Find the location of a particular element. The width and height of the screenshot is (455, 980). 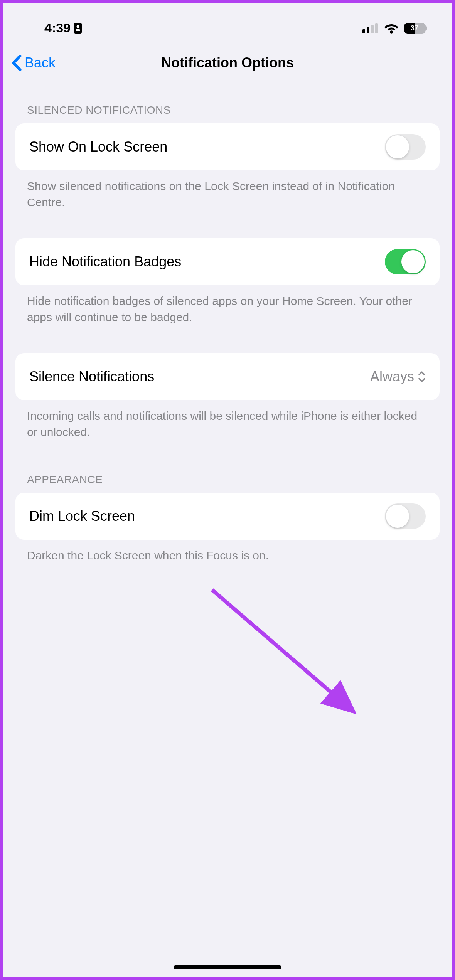

toggle-dim-lock-screen is located at coordinates (405, 516).